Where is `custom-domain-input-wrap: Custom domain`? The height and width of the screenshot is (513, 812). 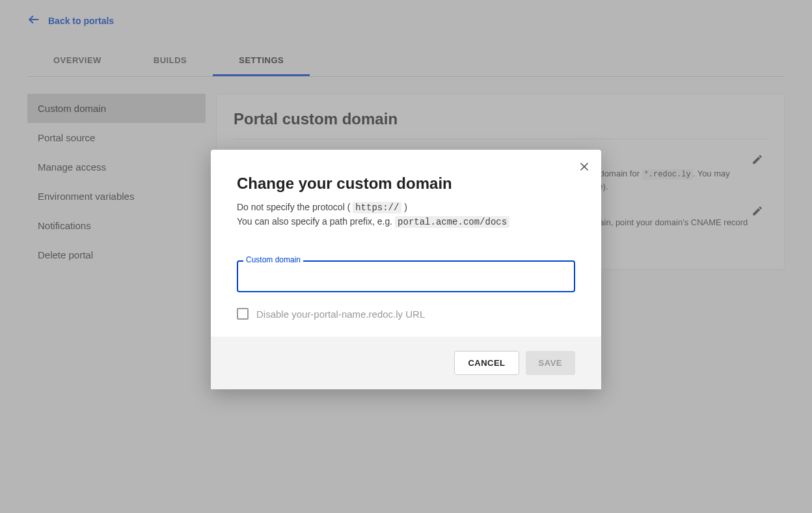
custom-domain-input-wrap: Custom domain is located at coordinates (406, 276).